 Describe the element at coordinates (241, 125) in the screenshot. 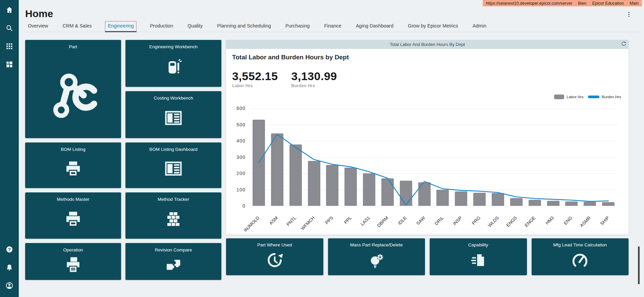

I see `y-tick-500: 500` at that location.